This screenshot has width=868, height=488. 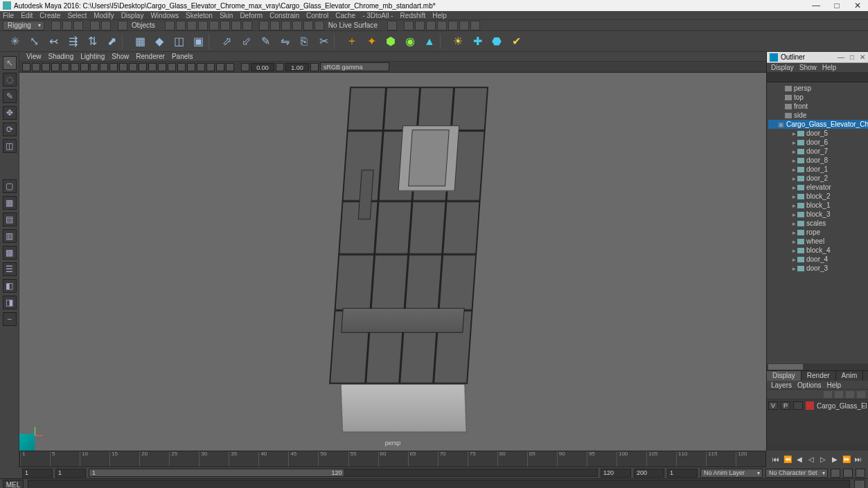 I want to click on lasso-tool: ◌, so click(x=10, y=80).